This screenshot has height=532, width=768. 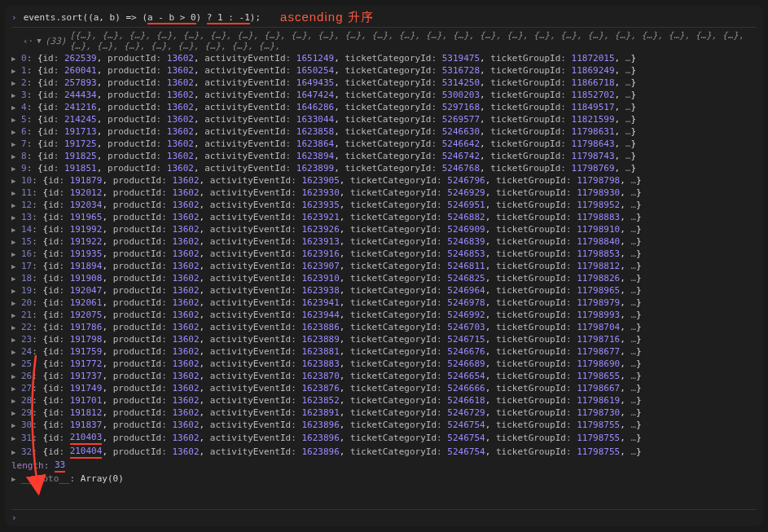 What do you see at coordinates (384, 18) in the screenshot?
I see `console-input-line: › events.sort((a, b) => (a - b > 0) ? 1 …` at bounding box center [384, 18].